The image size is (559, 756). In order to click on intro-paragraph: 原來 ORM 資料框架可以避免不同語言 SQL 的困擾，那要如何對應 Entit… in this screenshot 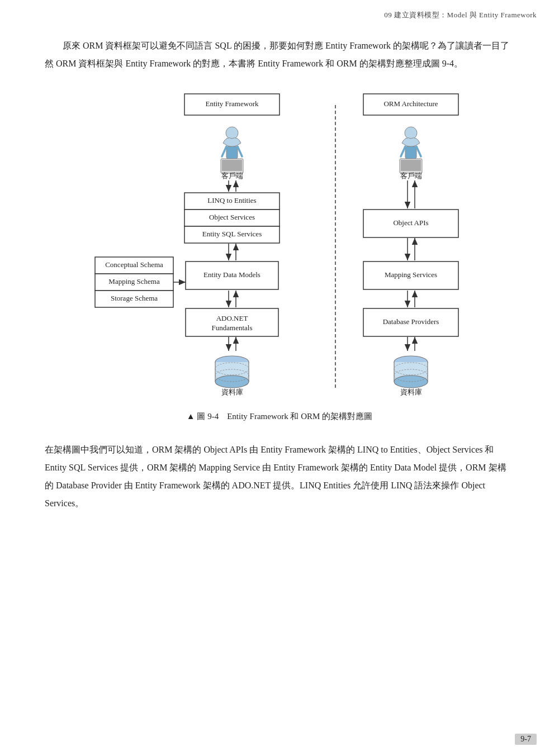, I will do `click(280, 55)`.